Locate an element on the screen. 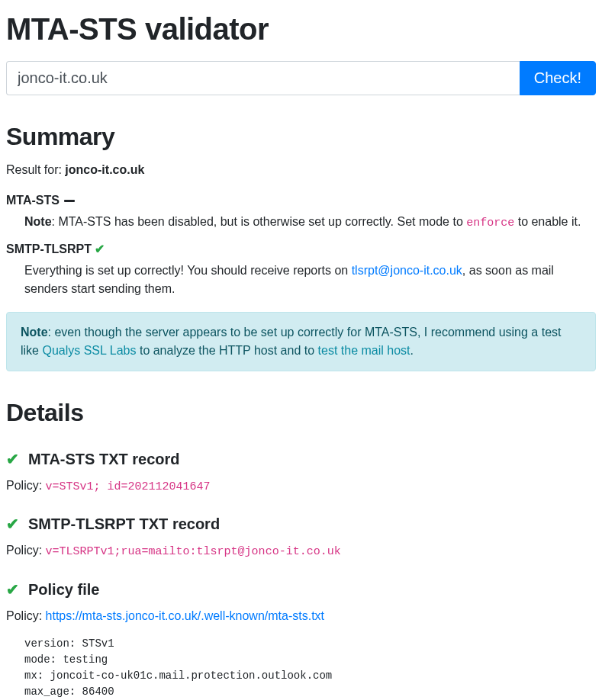 The height and width of the screenshot is (700, 602). policy-file-body: version: STSv1 mode: testing mx: joncoit… is located at coordinates (310, 668).